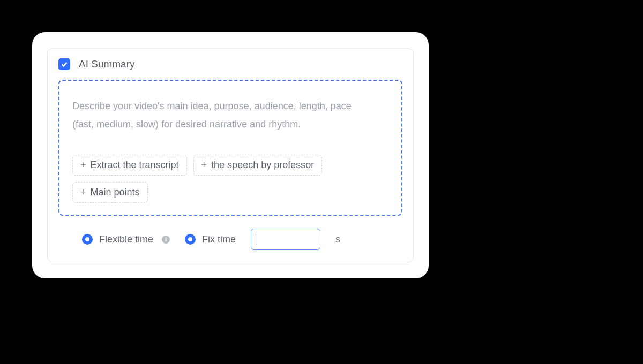 Image resolution: width=643 pixels, height=364 pixels. Describe the element at coordinates (257, 239) in the screenshot. I see `text-cursor` at that location.